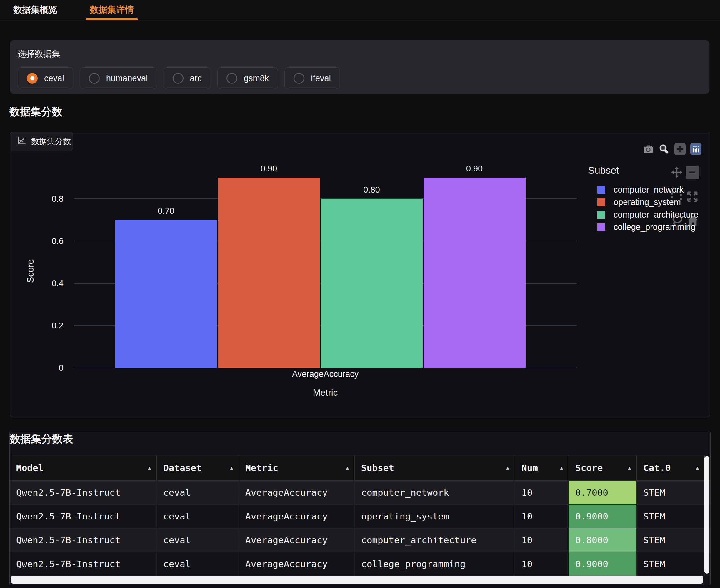 Image resolution: width=720 pixels, height=588 pixels. What do you see at coordinates (589, 468) in the screenshot?
I see `column-header-label: Score` at bounding box center [589, 468].